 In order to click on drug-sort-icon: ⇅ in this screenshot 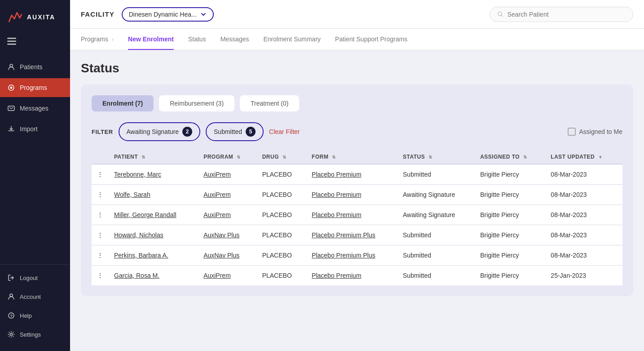, I will do `click(285, 157)`.